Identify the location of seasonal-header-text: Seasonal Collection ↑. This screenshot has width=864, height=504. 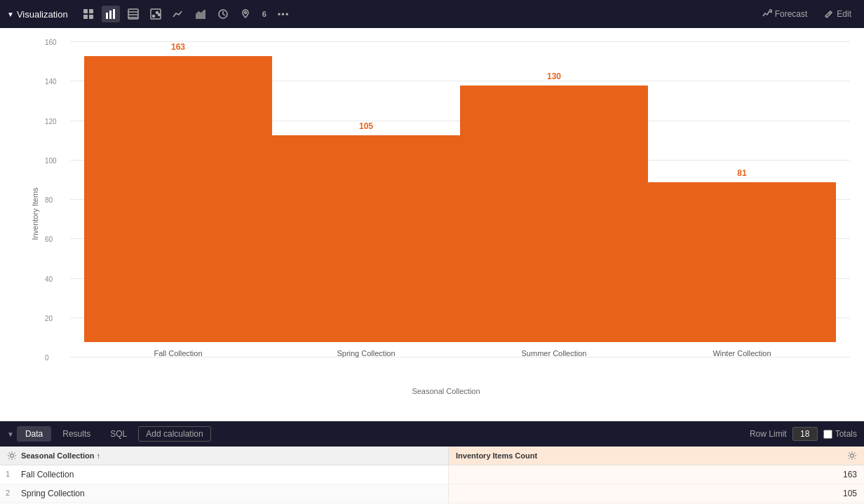
(60, 456).